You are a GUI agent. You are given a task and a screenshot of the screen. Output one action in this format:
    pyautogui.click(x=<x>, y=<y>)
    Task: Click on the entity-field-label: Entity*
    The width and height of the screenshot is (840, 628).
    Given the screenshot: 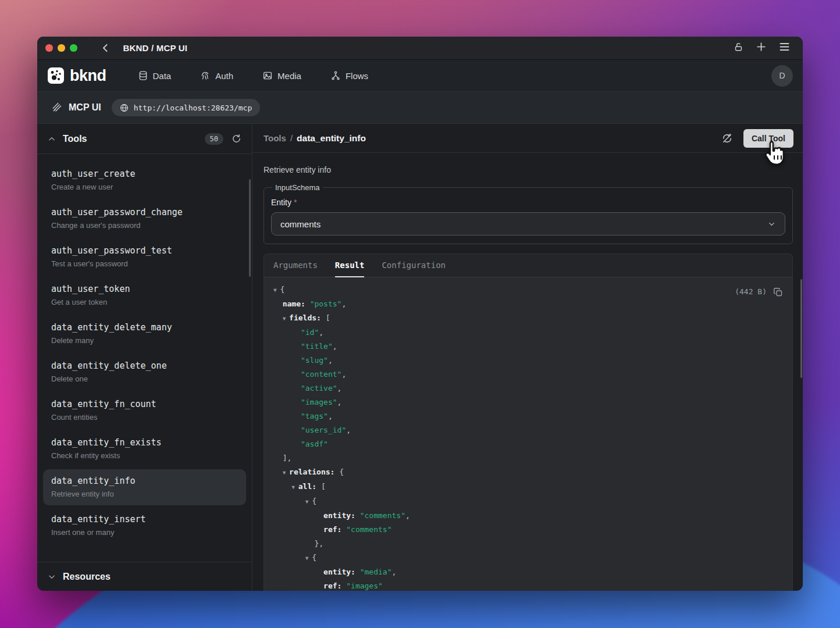 What is the action you would take?
    pyautogui.click(x=528, y=202)
    